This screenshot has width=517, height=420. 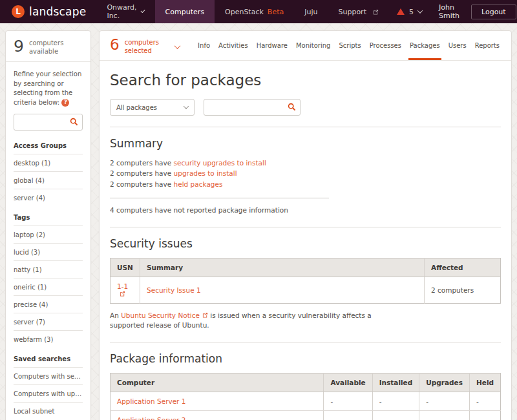 What do you see at coordinates (48, 393) in the screenshot?
I see `sidebar-item: Computers with upgrades` at bounding box center [48, 393].